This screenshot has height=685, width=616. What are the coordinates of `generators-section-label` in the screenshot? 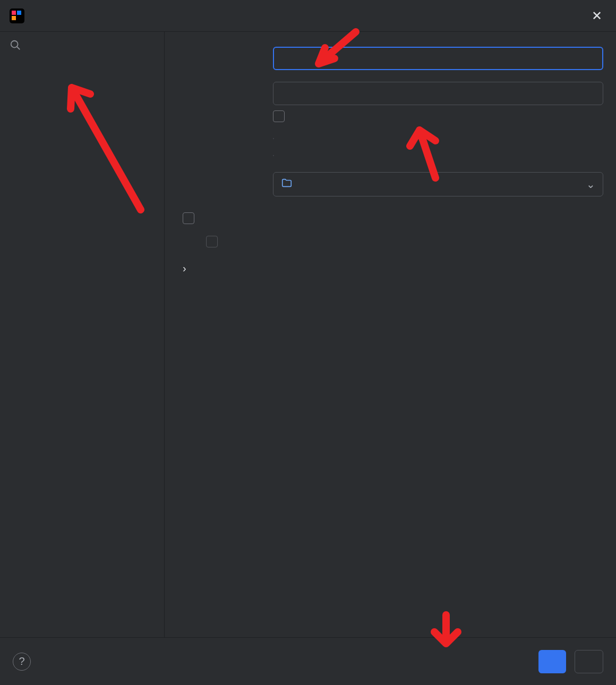 It's located at (82, 66).